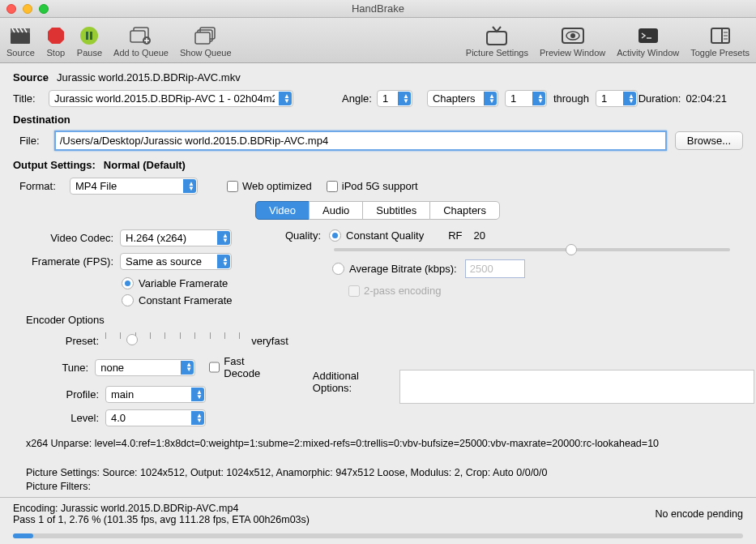 The width and height of the screenshot is (756, 544). Describe the element at coordinates (176, 238) in the screenshot. I see `video-codec-select: H.264 (x264) ▲▼` at that location.